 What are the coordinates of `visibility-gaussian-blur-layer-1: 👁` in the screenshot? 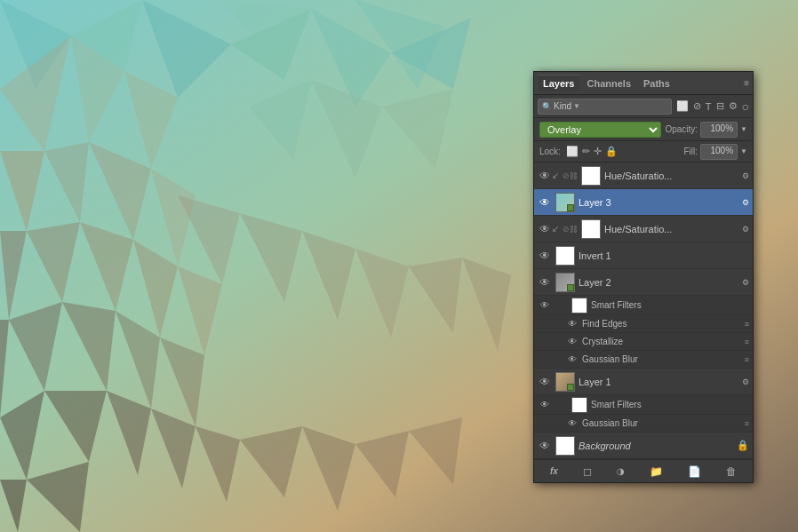 It's located at (572, 423).